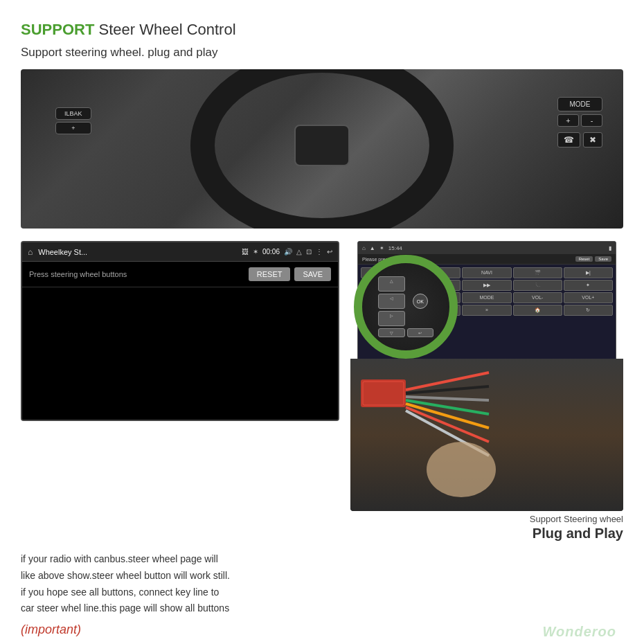 The width and height of the screenshot is (644, 644). I want to click on sw-left-btn-plus: +, so click(73, 128).